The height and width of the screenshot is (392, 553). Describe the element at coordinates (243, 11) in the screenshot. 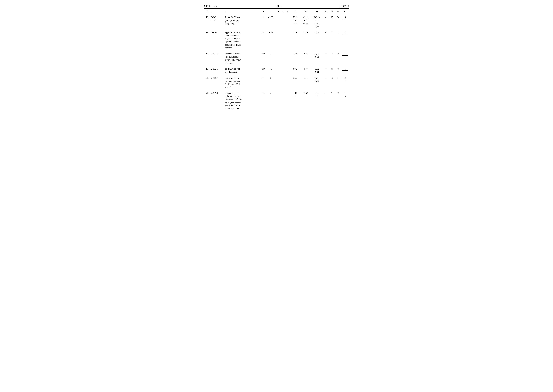

I see `col-header-3: 3` at that location.